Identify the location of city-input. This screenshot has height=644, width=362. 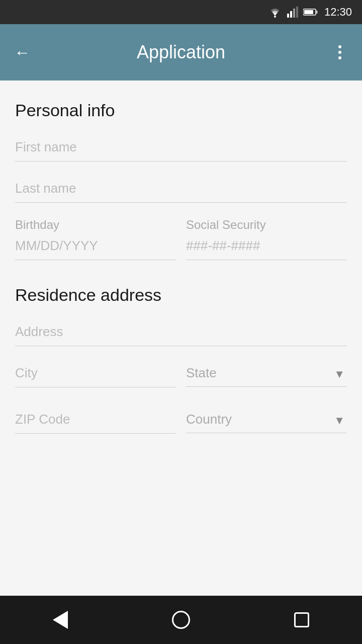
(96, 374).